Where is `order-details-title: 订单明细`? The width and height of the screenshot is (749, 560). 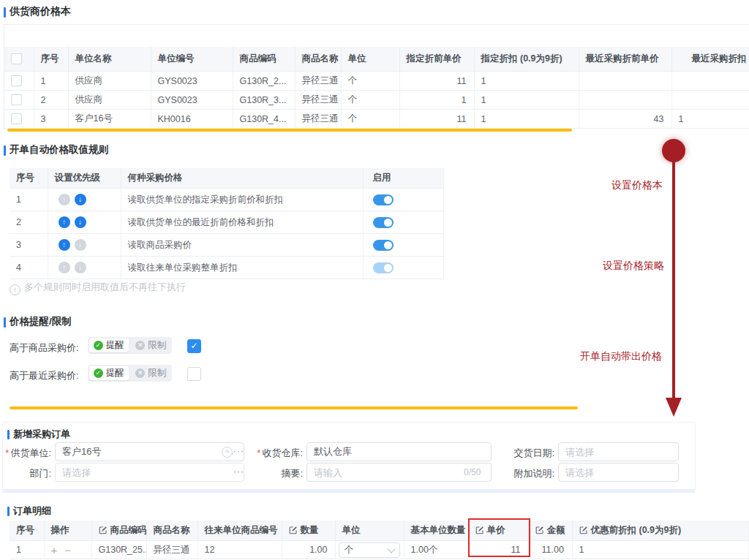 order-details-title: 订单明细 is located at coordinates (32, 511).